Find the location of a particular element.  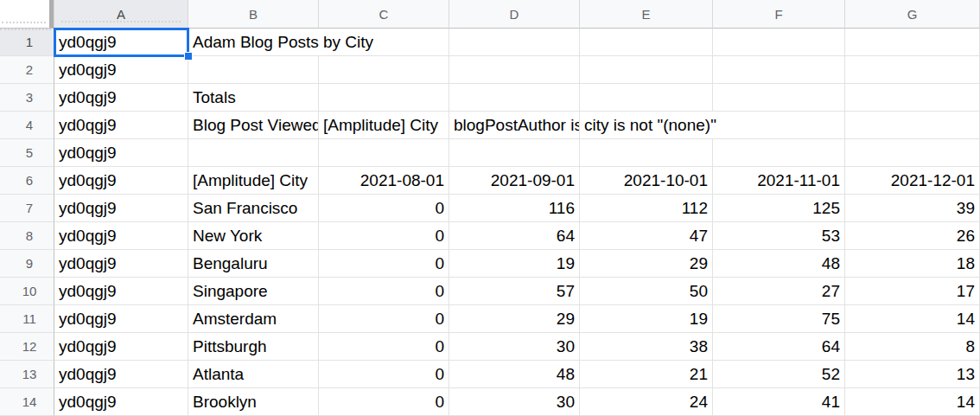

cell-B7: San Francisco is located at coordinates (254, 208).